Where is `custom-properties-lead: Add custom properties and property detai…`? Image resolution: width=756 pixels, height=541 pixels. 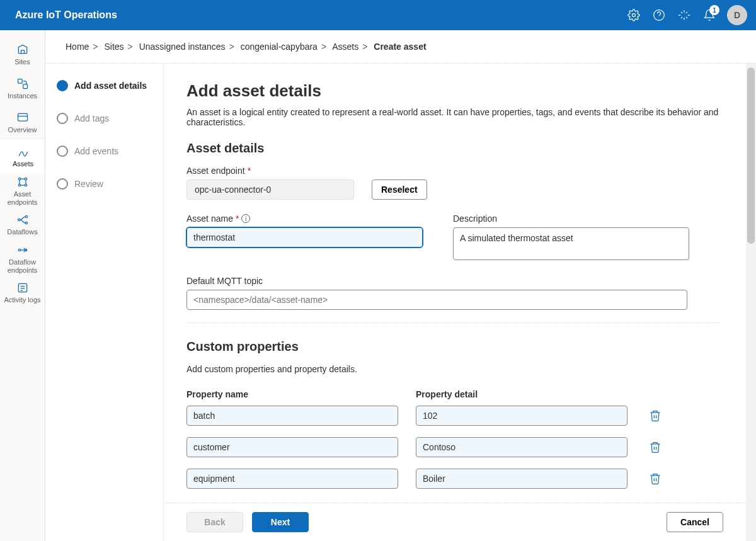 custom-properties-lead: Add custom properties and property detai… is located at coordinates (454, 369).